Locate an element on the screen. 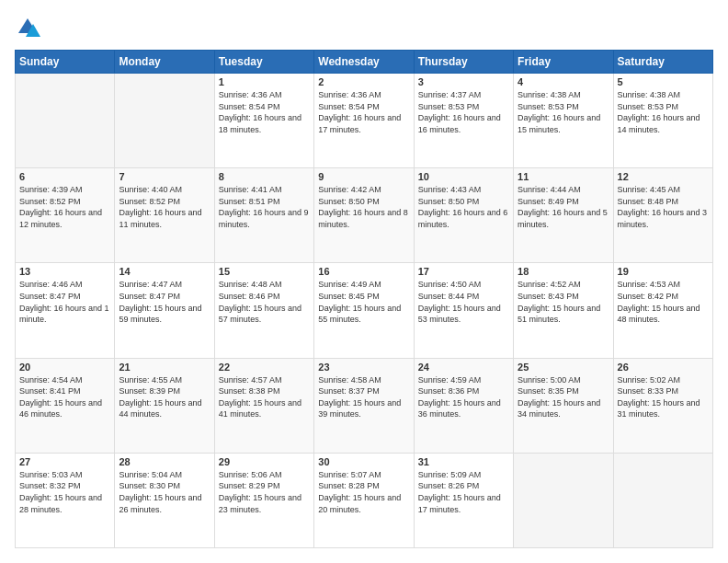  day-number: 2 is located at coordinates (364, 82).